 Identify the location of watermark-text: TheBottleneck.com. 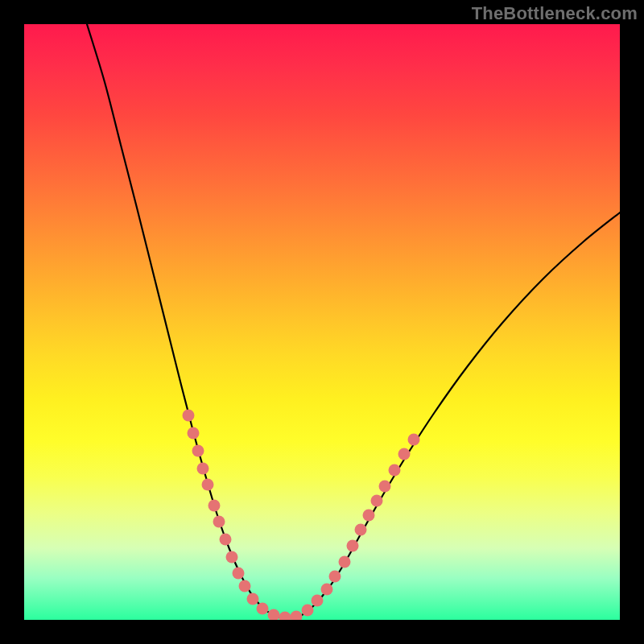
(555, 14).